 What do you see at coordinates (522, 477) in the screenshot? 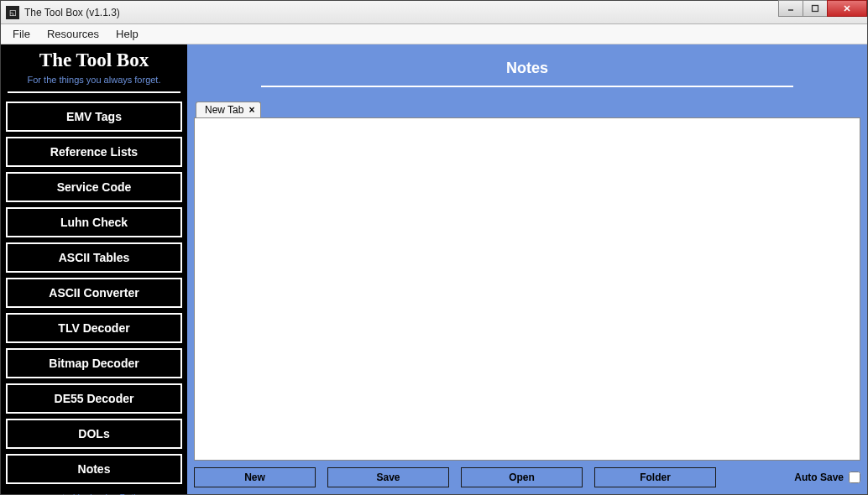
I see `open-button: Open` at bounding box center [522, 477].